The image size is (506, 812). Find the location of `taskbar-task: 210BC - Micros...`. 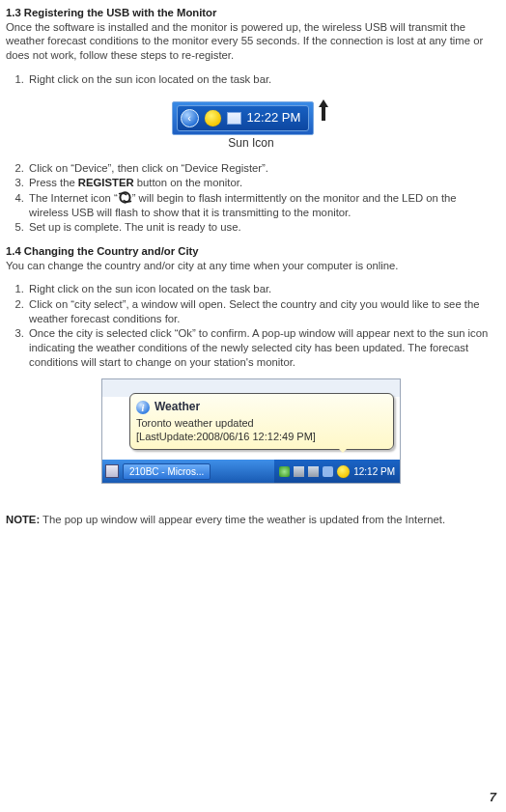

taskbar-task: 210BC - Micros... is located at coordinates (166, 471).